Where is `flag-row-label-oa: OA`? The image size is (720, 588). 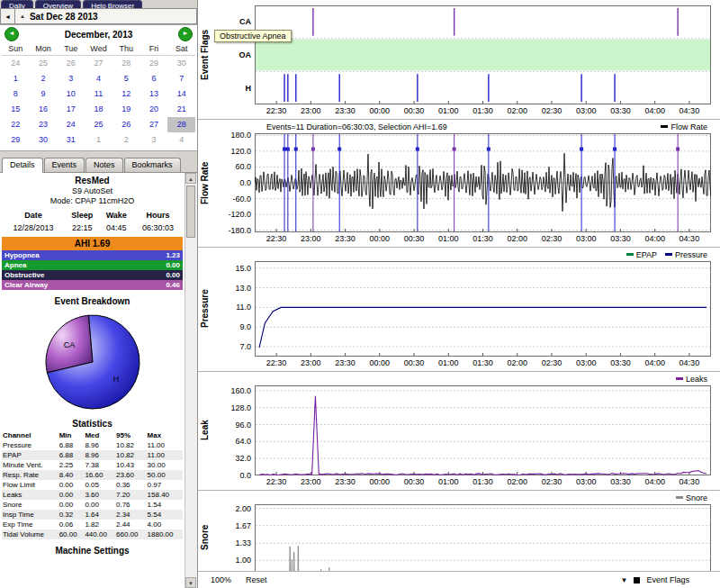 flag-row-label-oa: OA is located at coordinates (246, 55).